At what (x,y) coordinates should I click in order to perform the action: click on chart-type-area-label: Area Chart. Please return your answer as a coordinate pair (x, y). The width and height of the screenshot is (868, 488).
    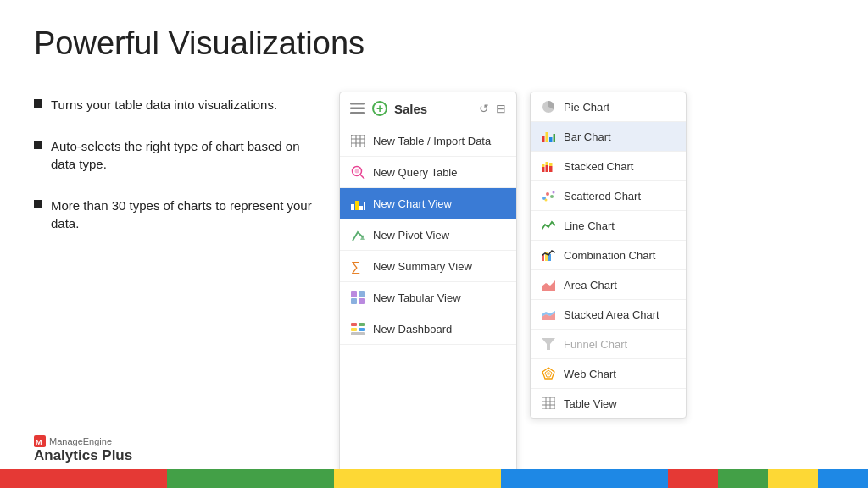
    Looking at the image, I should click on (590, 285).